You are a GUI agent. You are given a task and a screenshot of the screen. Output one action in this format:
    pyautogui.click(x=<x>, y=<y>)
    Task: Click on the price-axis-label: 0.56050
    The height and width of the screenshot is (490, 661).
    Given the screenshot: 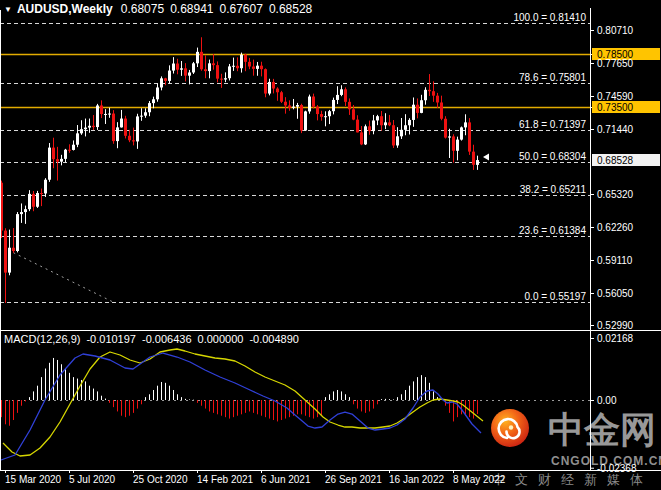 What is the action you would take?
    pyautogui.click(x=616, y=294)
    